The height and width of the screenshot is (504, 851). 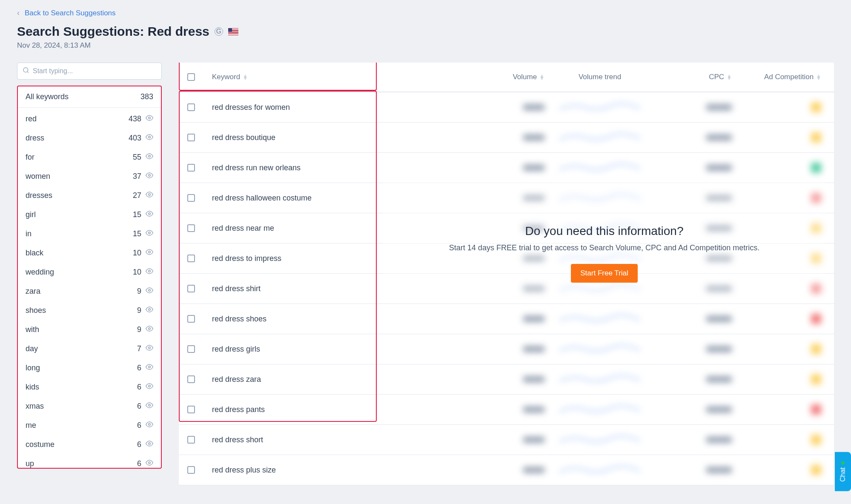 I want to click on col-cpc-label: CPC, so click(x=716, y=77).